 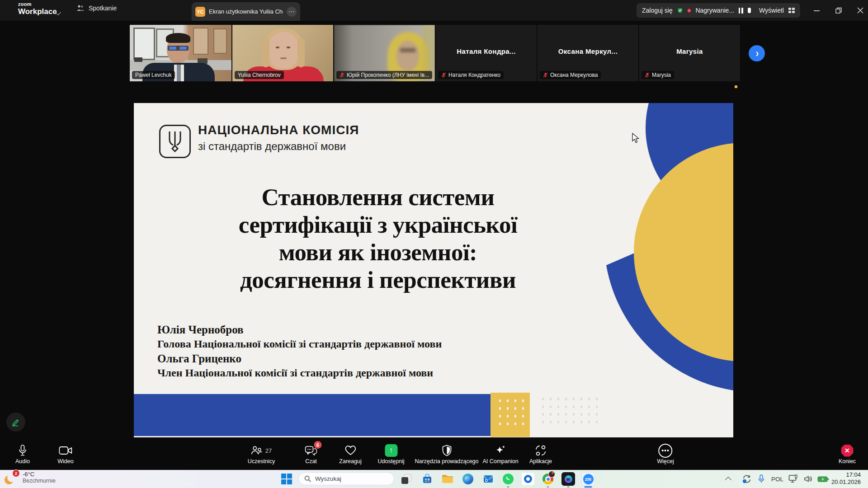 What do you see at coordinates (261, 454) in the screenshot?
I see `participants-button: 27 Uczestnicy` at bounding box center [261, 454].